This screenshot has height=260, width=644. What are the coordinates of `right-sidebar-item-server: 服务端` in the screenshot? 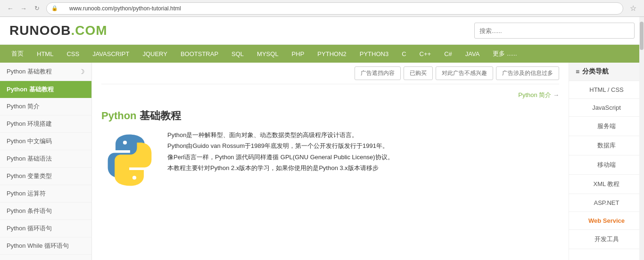 It's located at (606, 126).